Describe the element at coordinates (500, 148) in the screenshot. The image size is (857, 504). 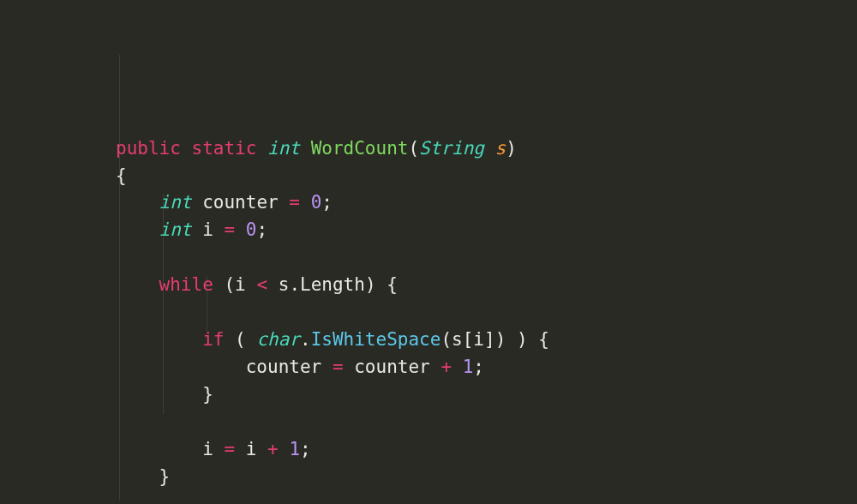
I see `param-s: s` at that location.